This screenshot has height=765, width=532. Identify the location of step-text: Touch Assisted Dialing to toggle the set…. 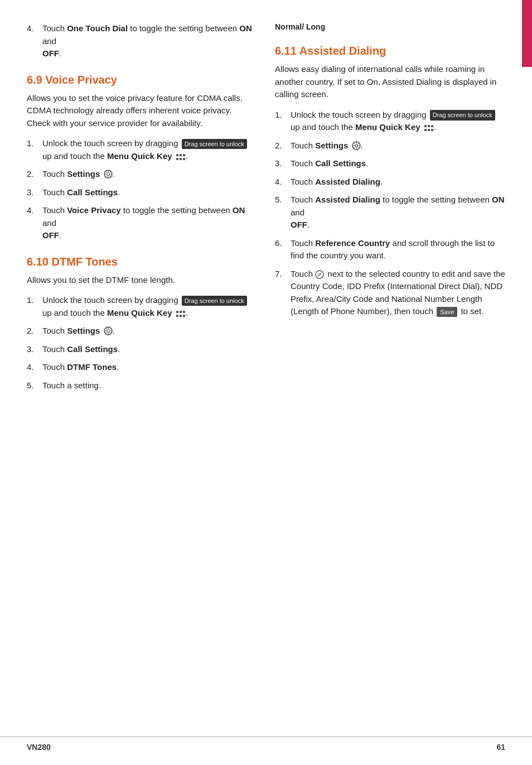
(398, 213).